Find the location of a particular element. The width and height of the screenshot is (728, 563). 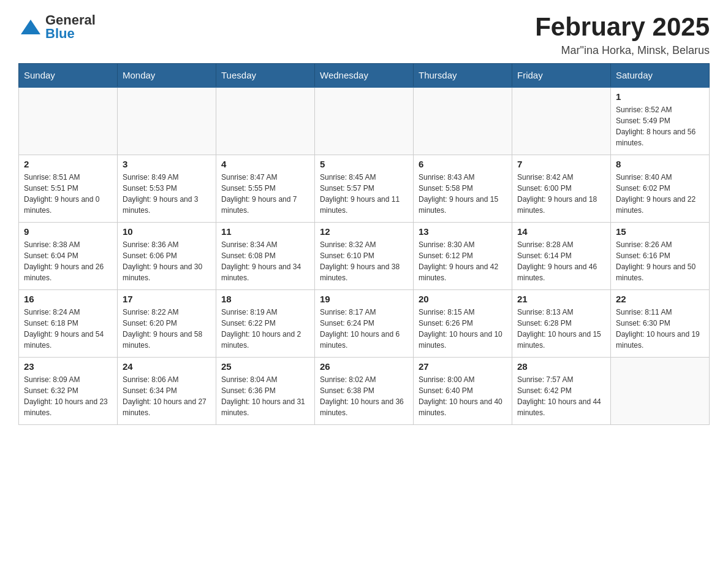

calendar-cell: 16Sunrise: 8:24 AMSunset: 6:18 PMDayligh… is located at coordinates (69, 323).